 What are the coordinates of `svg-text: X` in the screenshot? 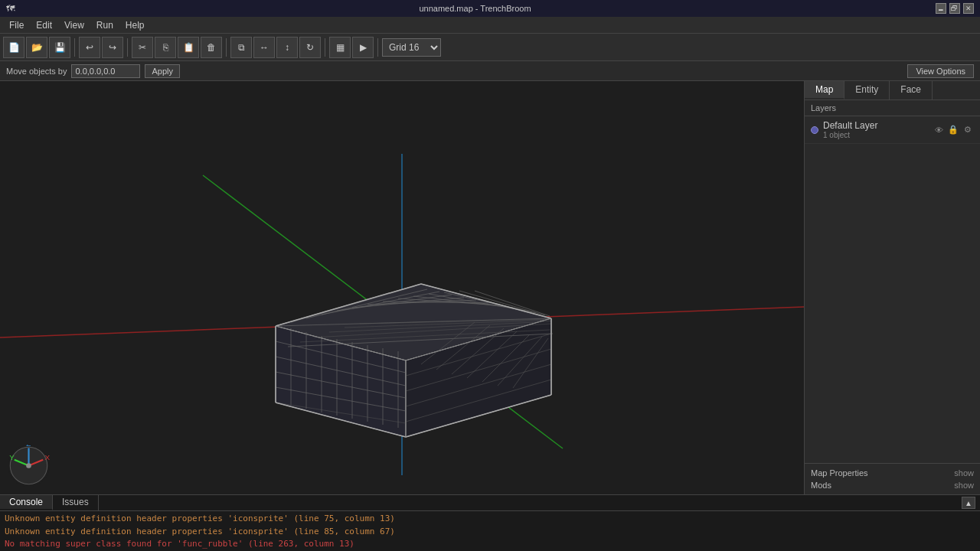 It's located at (47, 458).